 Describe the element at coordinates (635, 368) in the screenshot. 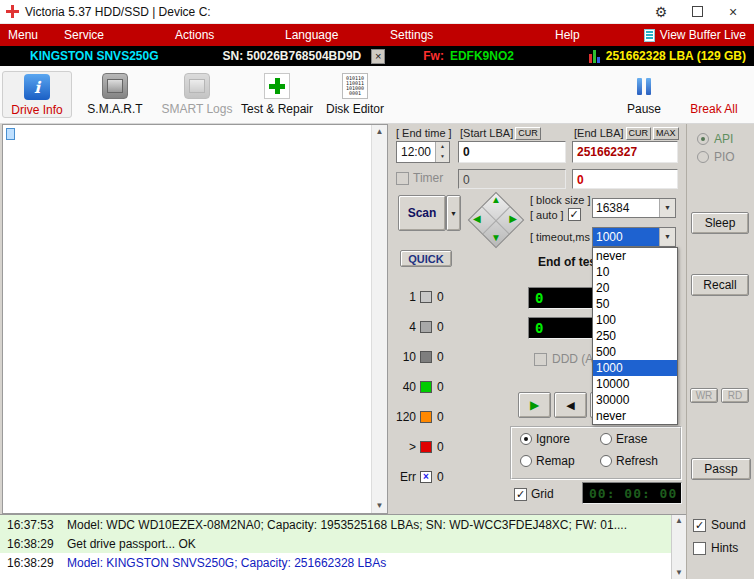

I see `timeout-option-selected: 1000` at that location.